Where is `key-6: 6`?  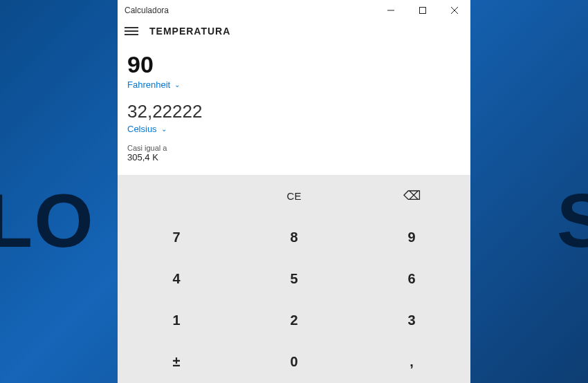 key-6: 6 is located at coordinates (412, 279).